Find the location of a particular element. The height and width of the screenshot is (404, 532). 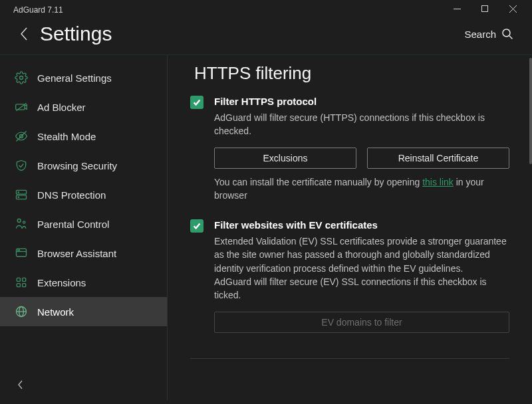

sidebar-item-label: Browser Assistant is located at coordinates (77, 254).